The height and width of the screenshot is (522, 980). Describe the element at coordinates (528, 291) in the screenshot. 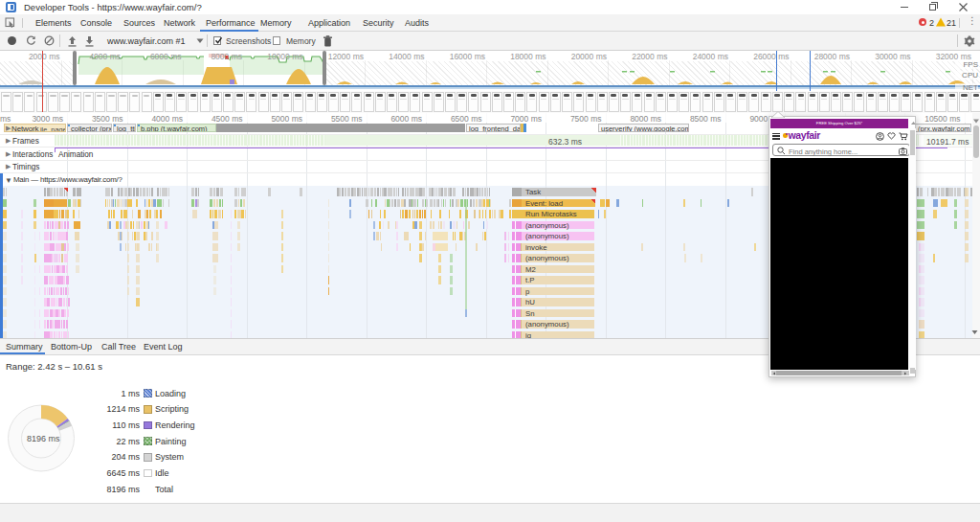

I see `svg-text: p` at that location.